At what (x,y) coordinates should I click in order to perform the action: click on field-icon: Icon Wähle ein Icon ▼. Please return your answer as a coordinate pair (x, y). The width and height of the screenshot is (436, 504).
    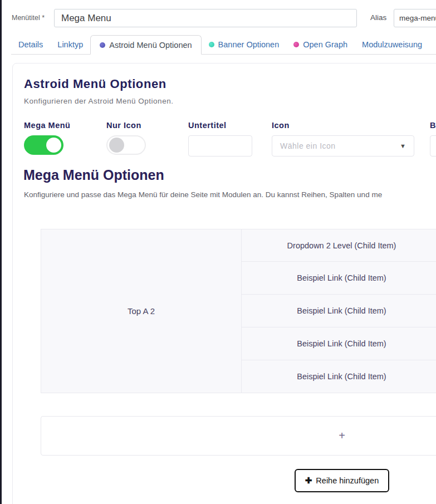
    Looking at the image, I should click on (343, 139).